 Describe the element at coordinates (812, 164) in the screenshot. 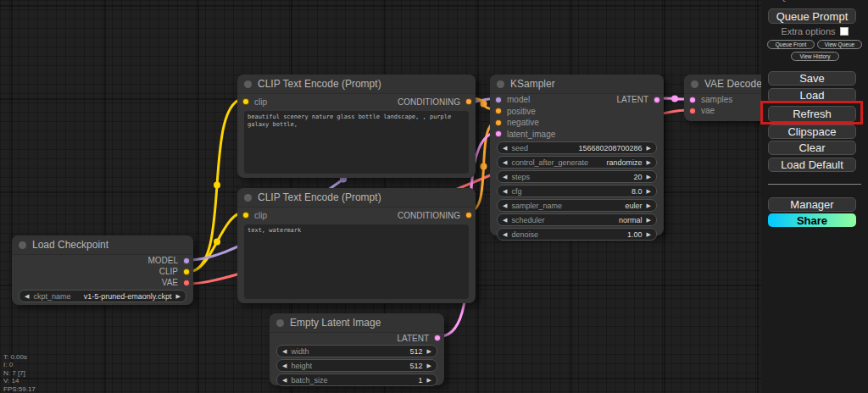

I see `load-default-button: Load Default` at that location.